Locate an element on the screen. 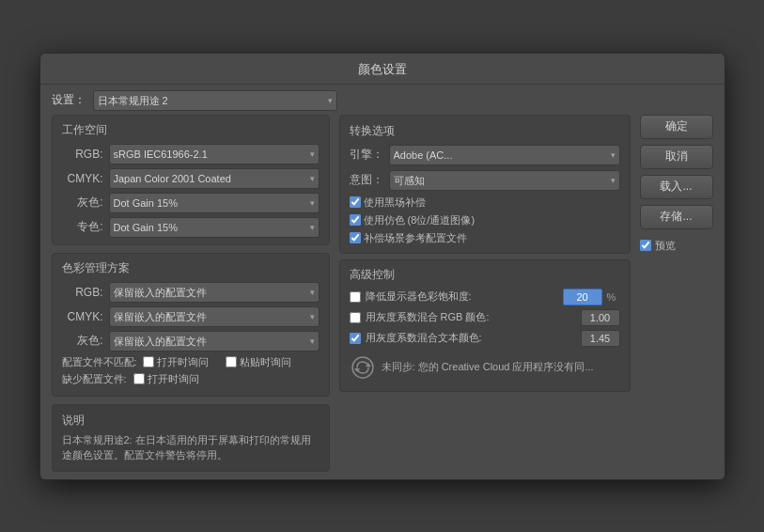 Image resolution: width=764 pixels, height=532 pixels. blend-rgb-check is located at coordinates (355, 318).